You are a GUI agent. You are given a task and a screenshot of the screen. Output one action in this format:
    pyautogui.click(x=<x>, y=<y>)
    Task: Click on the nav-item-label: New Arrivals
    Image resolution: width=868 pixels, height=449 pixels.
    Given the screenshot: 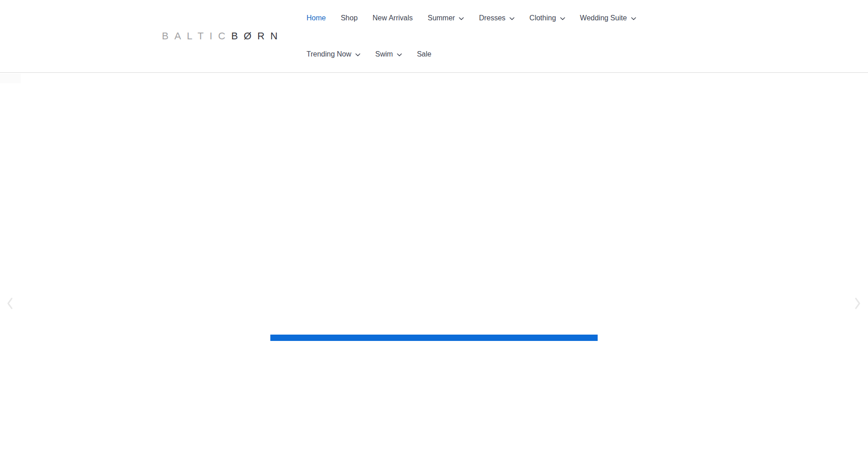 What is the action you would take?
    pyautogui.click(x=392, y=18)
    